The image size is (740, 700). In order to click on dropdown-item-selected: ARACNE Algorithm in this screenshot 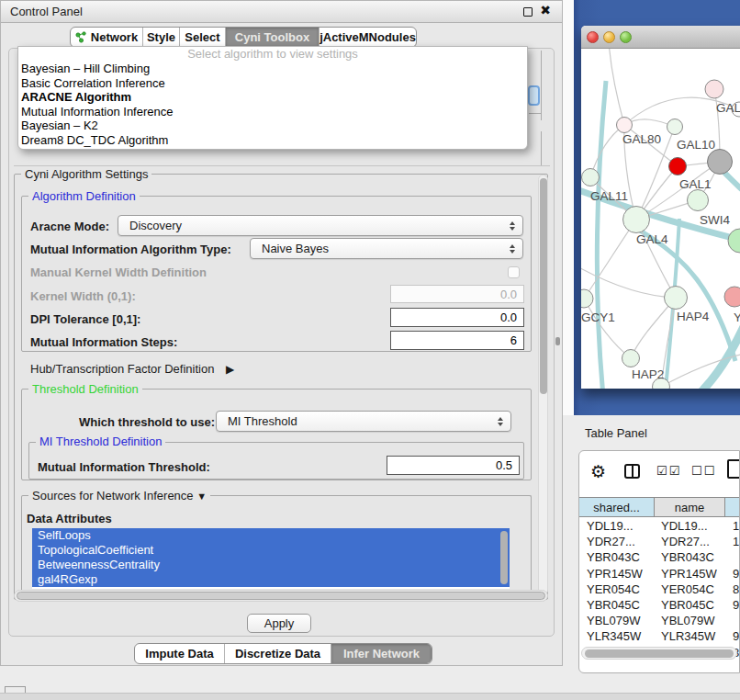, I will do `click(273, 97)`.